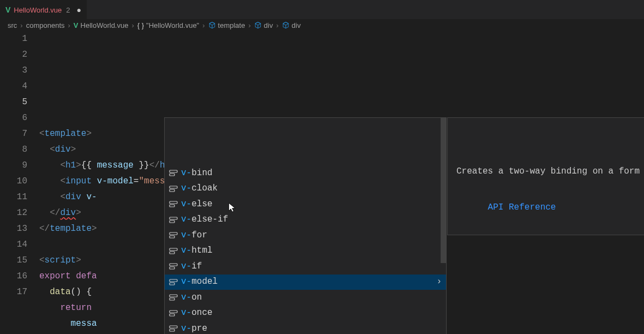  What do you see at coordinates (204, 219) in the screenshot?
I see `suggest-label: v-else-if` at bounding box center [204, 219].